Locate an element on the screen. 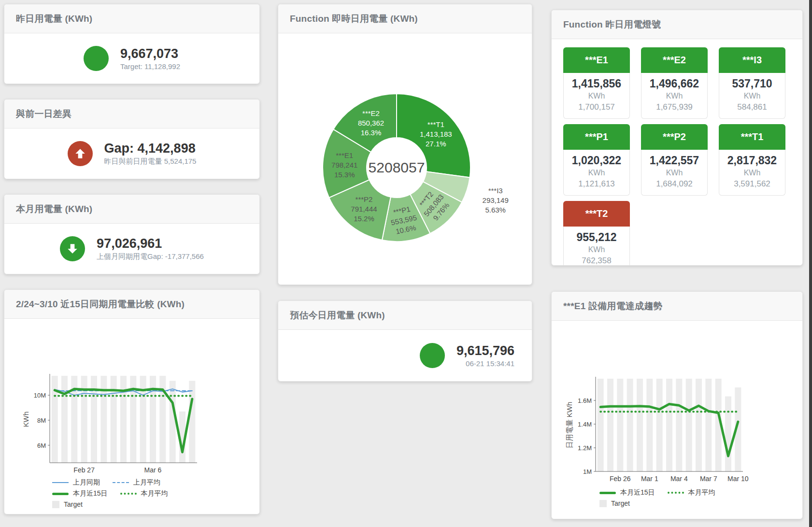 This screenshot has width=812, height=527. x-tick-label: Mar 7 is located at coordinates (709, 479).